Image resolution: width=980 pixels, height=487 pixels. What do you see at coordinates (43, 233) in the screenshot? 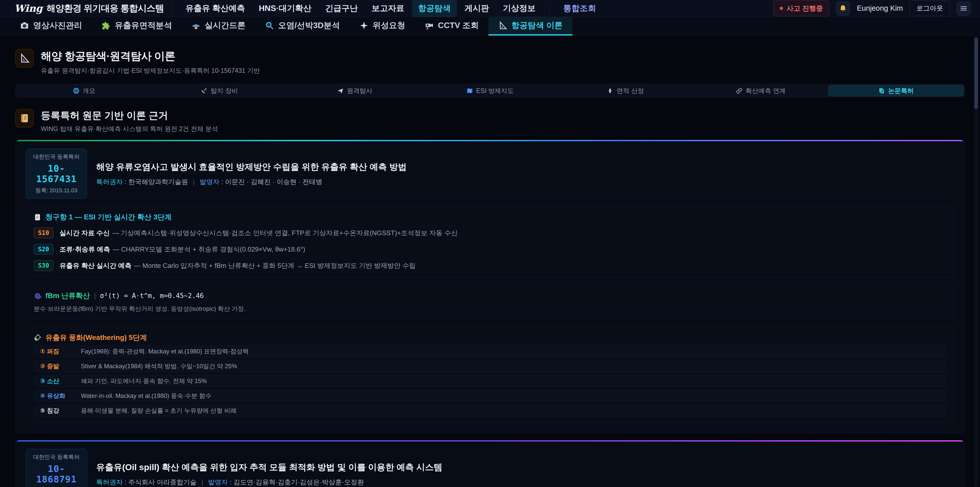
I see `step-badge: S10` at bounding box center [43, 233].